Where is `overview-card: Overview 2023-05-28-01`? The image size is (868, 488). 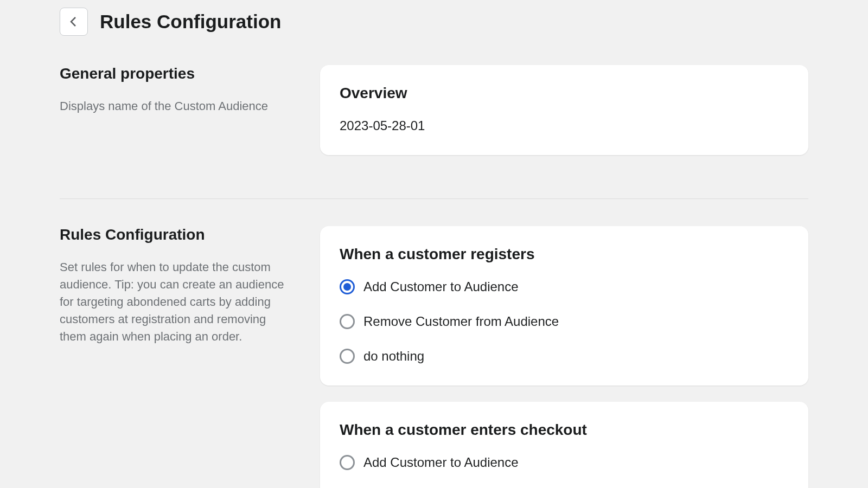 overview-card: Overview 2023-05-28-01 is located at coordinates (564, 110).